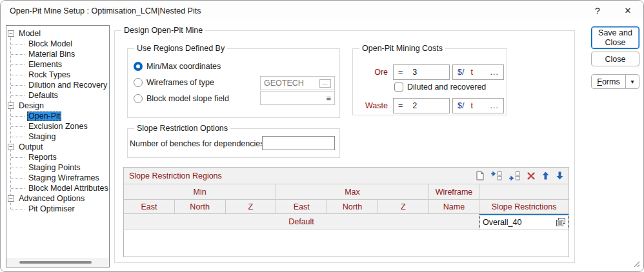  What do you see at coordinates (55, 262) in the screenshot?
I see `scrollbar-thumb` at bounding box center [55, 262].